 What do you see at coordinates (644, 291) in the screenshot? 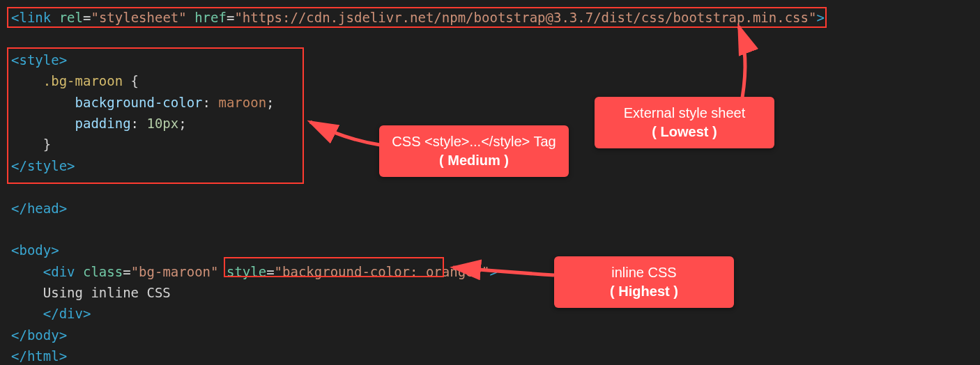
I see `callout-inline-sub: ( Highest )` at bounding box center [644, 291].